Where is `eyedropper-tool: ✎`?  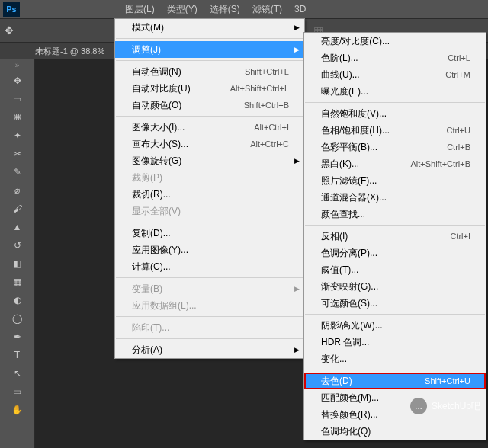 eyedropper-tool: ✎ is located at coordinates (18, 172).